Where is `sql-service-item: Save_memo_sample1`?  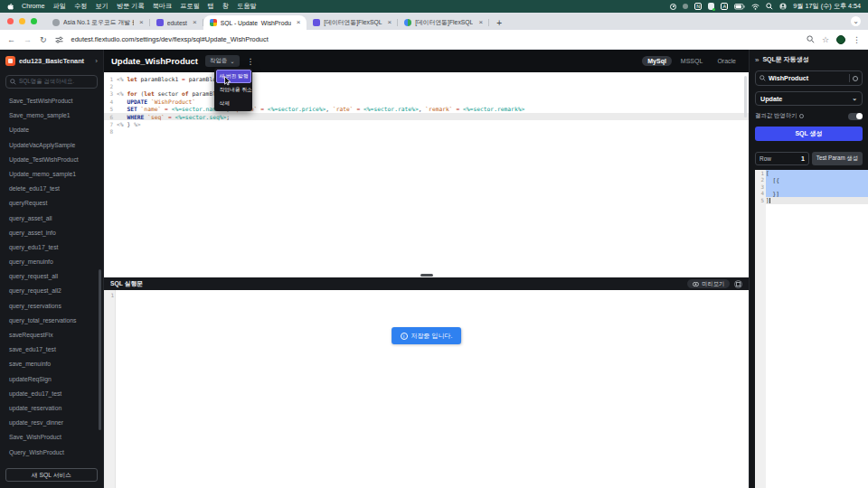 sql-service-item: Save_memo_sample1 is located at coordinates (52, 116).